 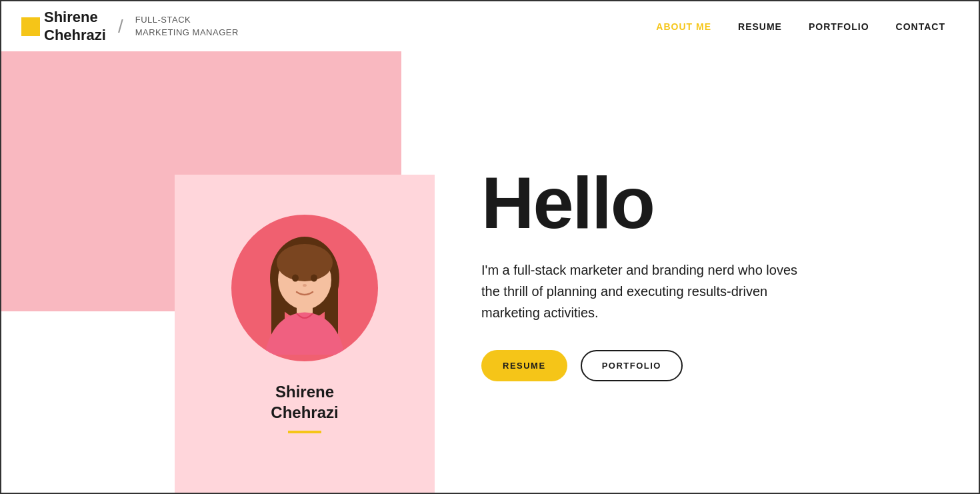 I want to click on main-nav: ABOUT ME RESUME PORTFOLIO CONTACT, so click(x=801, y=27).